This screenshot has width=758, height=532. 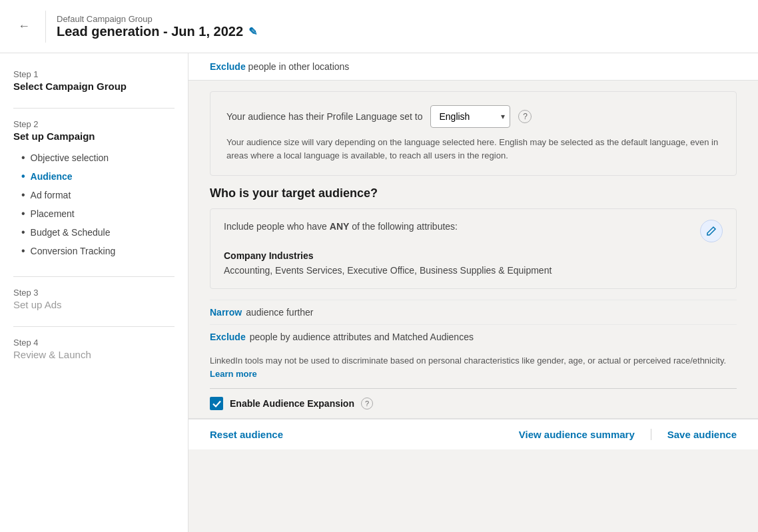 What do you see at coordinates (246, 434) in the screenshot?
I see `reset-audience-button: Reset audience` at bounding box center [246, 434].